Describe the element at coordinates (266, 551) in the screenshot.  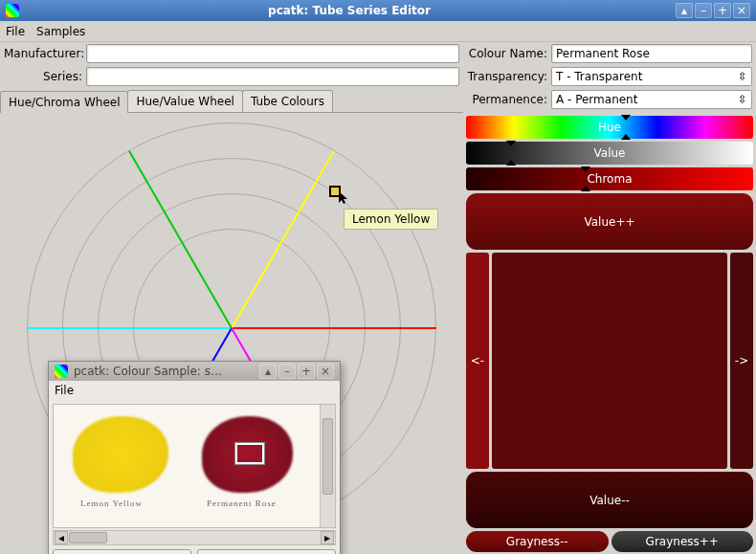
I see `zoom-out-button: Zoom Out` at that location.